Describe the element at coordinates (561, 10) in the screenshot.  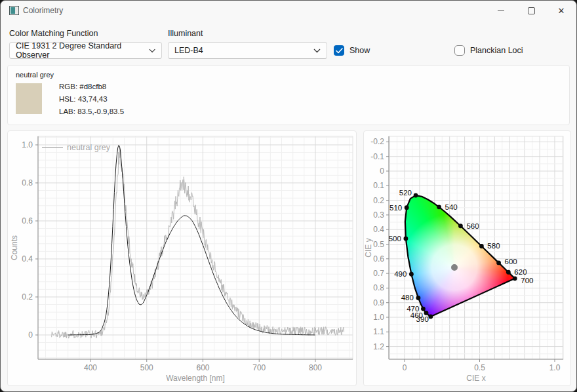
I see `close-icon: ✕` at that location.